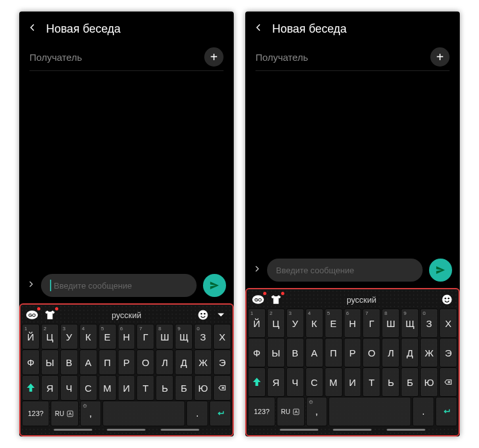 The width and height of the screenshot is (479, 448). I want to click on key-Ы: Ы, so click(276, 353).